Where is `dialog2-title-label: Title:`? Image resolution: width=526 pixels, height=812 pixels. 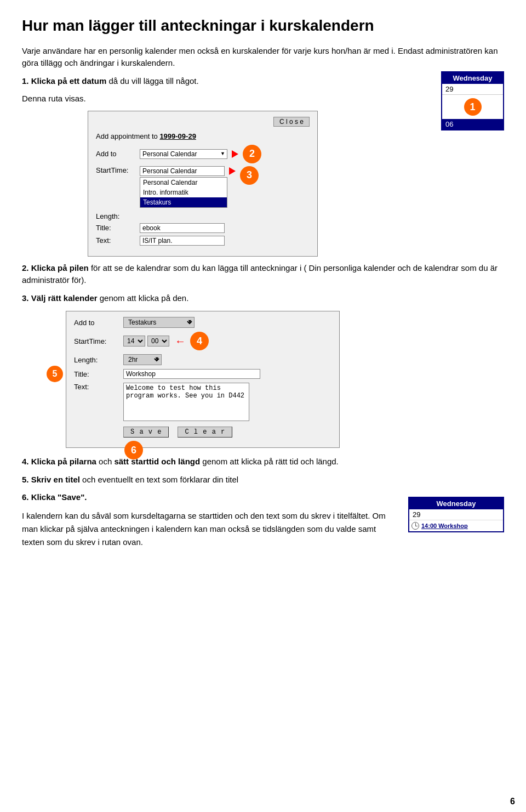
dialog2-title-label: Title: is located at coordinates (99, 374).